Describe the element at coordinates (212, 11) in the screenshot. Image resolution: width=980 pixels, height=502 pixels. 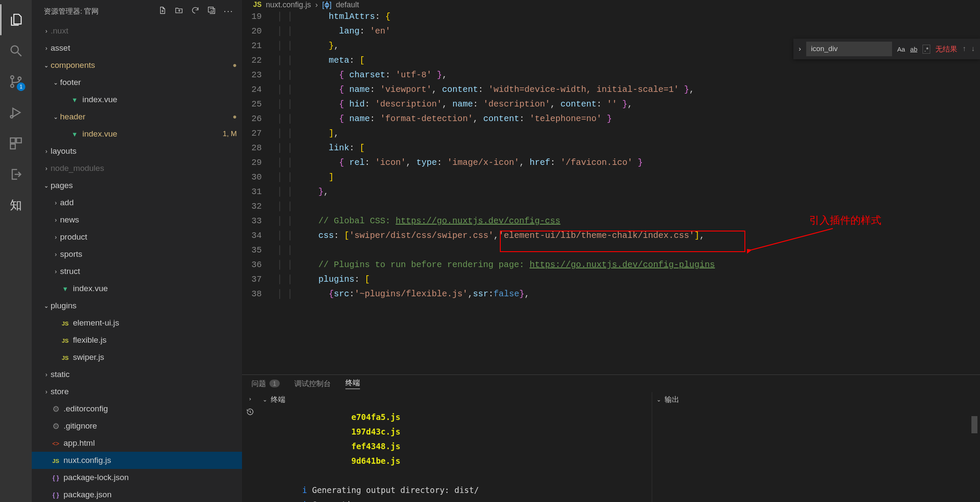
I see `collapse-icon` at that location.